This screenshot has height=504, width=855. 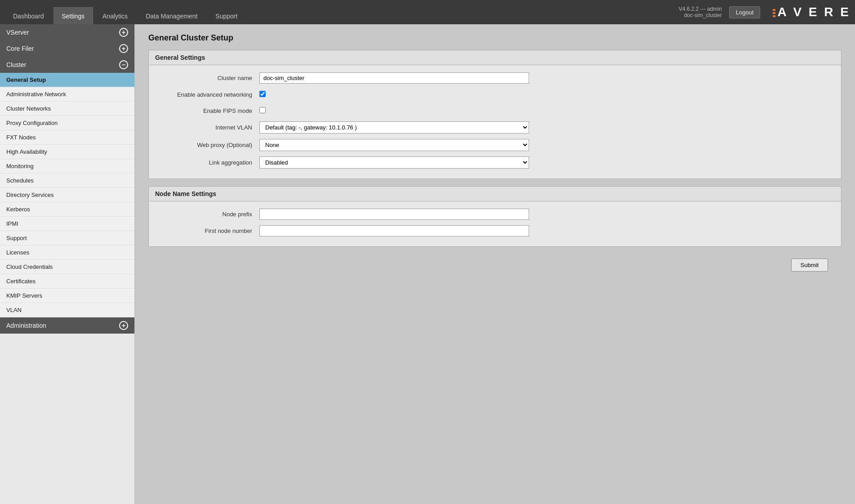 I want to click on sidebar-section-administration: Administration +, so click(x=67, y=326).